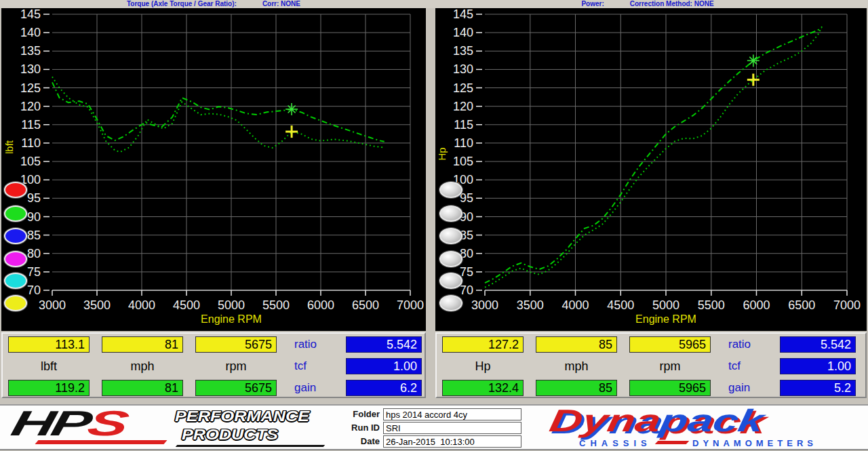 The height and width of the screenshot is (451, 868). What do you see at coordinates (752, 388) in the screenshot?
I see `gain-label: gain` at bounding box center [752, 388].